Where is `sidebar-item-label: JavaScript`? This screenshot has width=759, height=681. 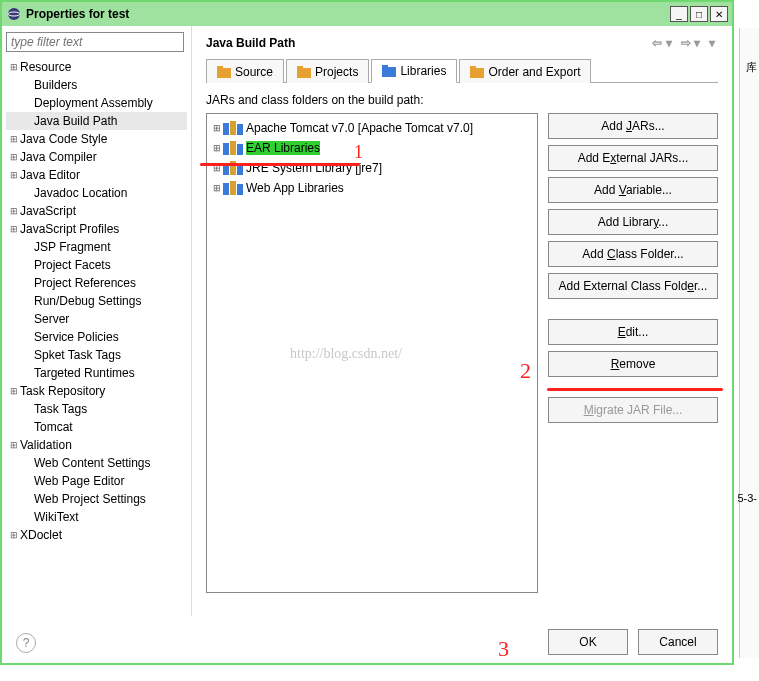
sidebar-item-label: JavaScript is located at coordinates (48, 211).